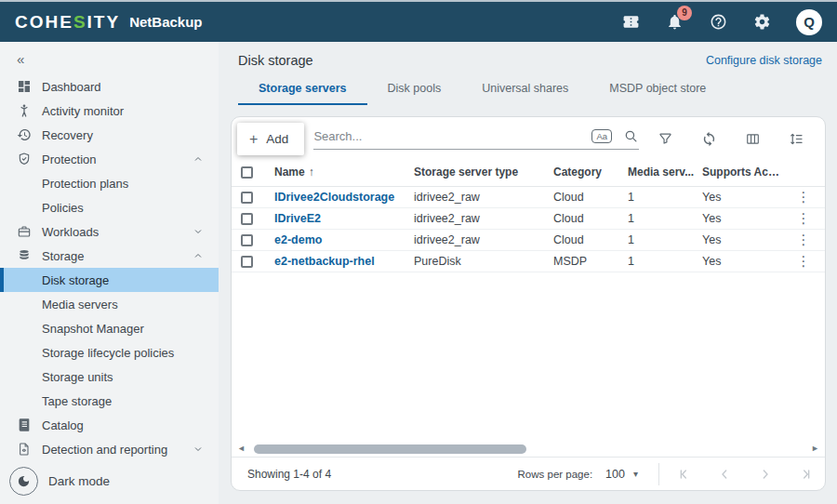 The width and height of the screenshot is (837, 504). What do you see at coordinates (344, 261) in the screenshot?
I see `storage-server-link: e2-netbackup-rhel` at bounding box center [344, 261].